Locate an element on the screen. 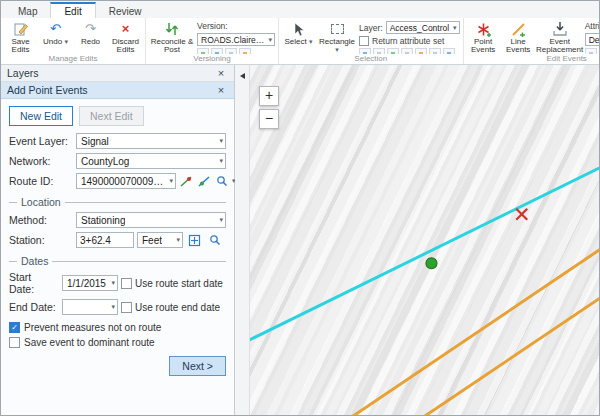  save-dominant-checkbox is located at coordinates (14, 342).